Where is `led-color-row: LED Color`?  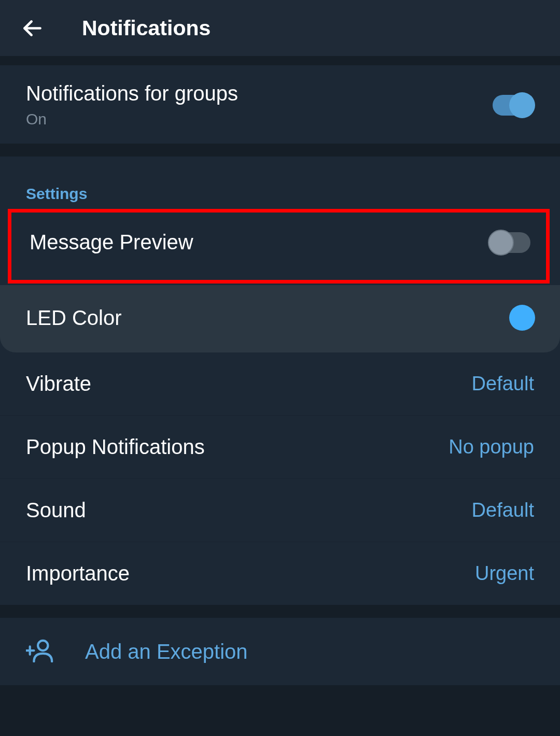
led-color-row: LED Color is located at coordinates (280, 319).